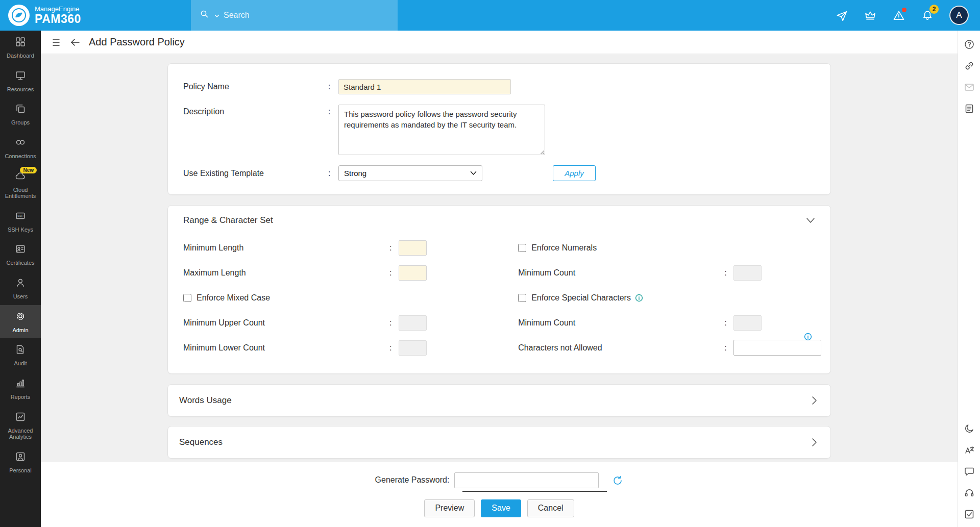 The height and width of the screenshot is (527, 980). Describe the element at coordinates (574, 173) in the screenshot. I see `apply-button: Apply` at that location.